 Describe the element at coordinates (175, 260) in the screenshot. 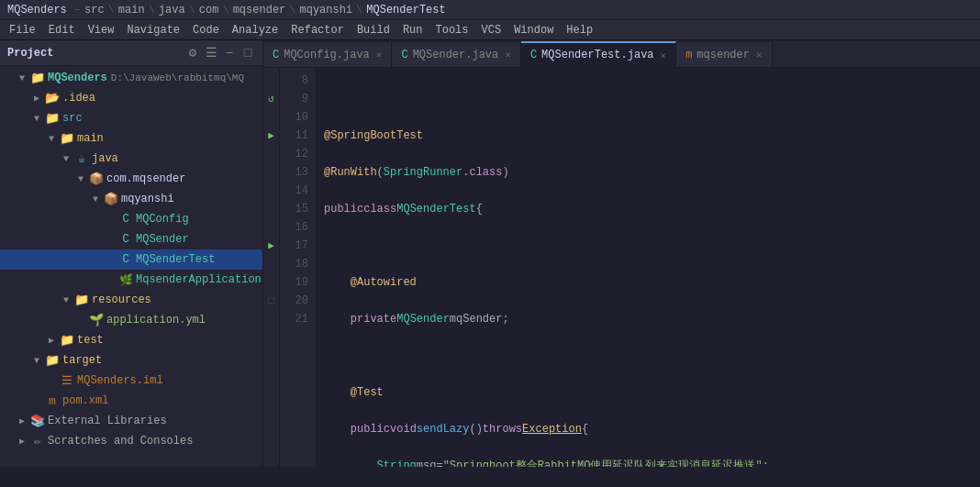

I see `tree-label-mqsendertest: MQSenderTest` at that location.